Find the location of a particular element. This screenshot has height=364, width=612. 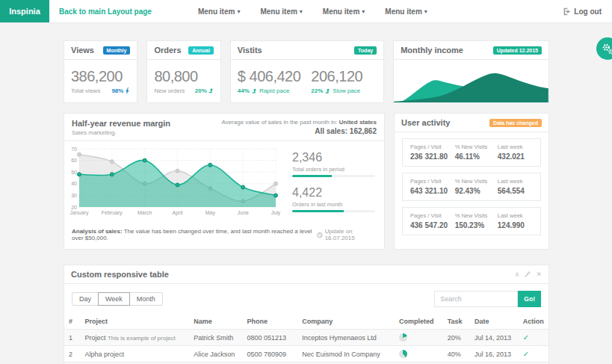

views-metric: 98% is located at coordinates (121, 91).